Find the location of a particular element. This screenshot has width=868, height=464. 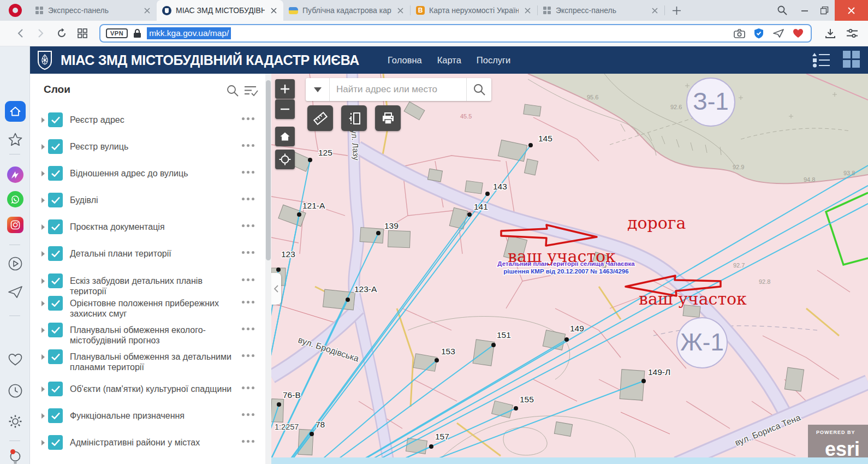

zoom-out-button is located at coordinates (285, 109).